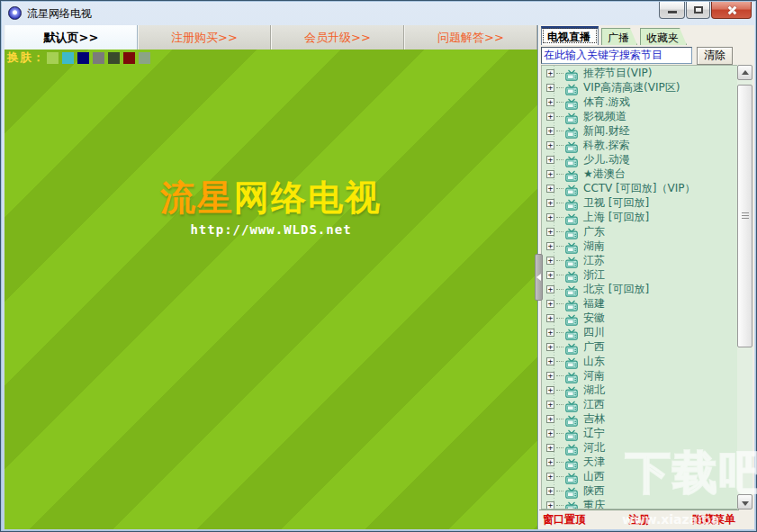 This screenshot has width=757, height=532. Describe the element at coordinates (564, 520) in the screenshot. I see `pin-window-link: 窗口置顶` at that location.